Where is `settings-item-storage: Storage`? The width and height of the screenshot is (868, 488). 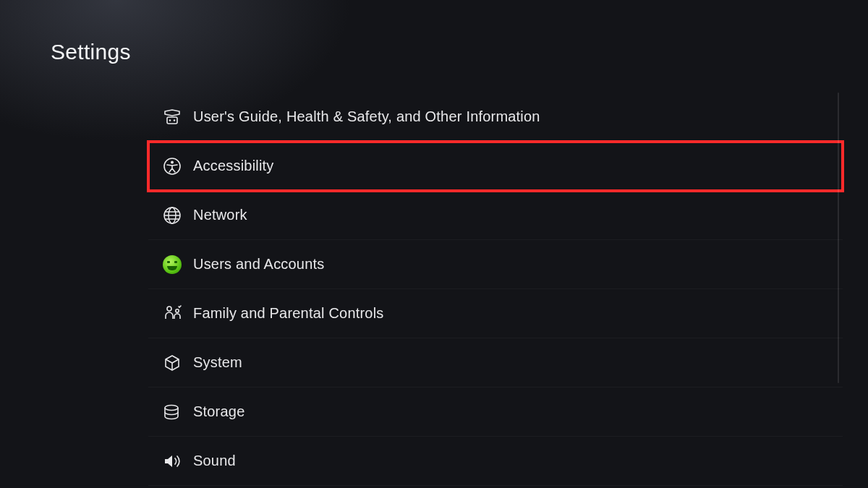
settings-item-storage: Storage is located at coordinates (495, 412).